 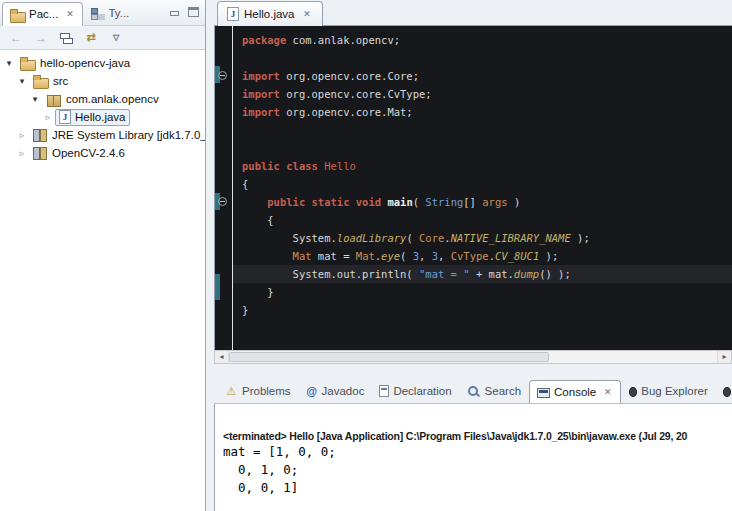 What do you see at coordinates (16, 38) in the screenshot?
I see `toolbar-button-back-arrow: ←` at bounding box center [16, 38].